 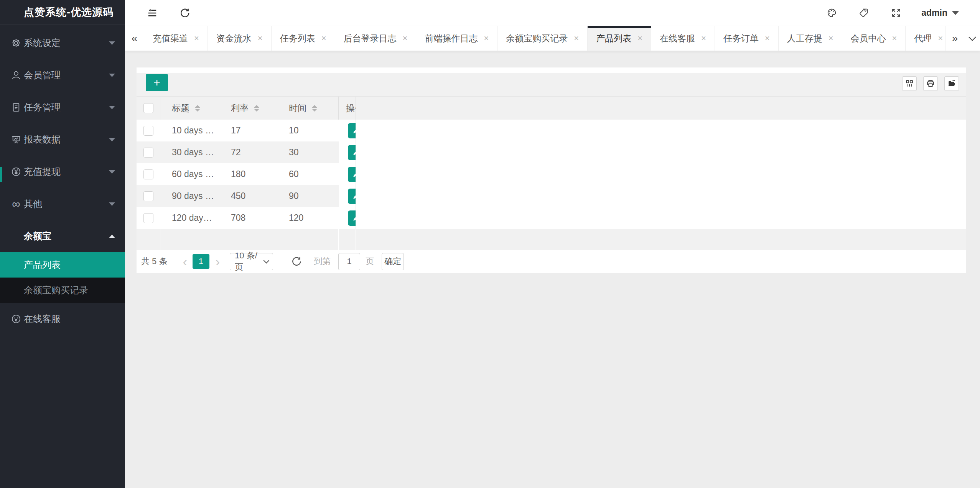 I want to click on page-size-select: 10 条/页, so click(x=252, y=261).